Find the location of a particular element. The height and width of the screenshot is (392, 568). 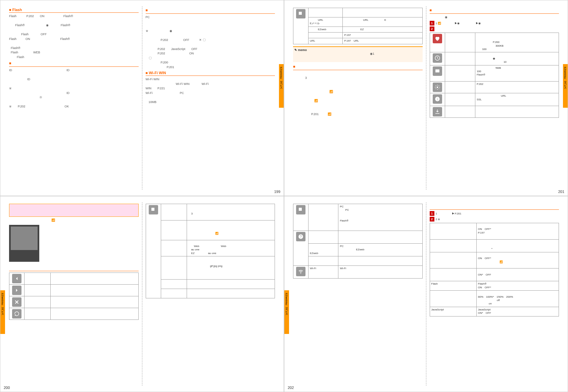

flash-section-body: Flash P.202 ON Flash® Flash® ◉ Flash® Fl… is located at coordinates (74, 37).